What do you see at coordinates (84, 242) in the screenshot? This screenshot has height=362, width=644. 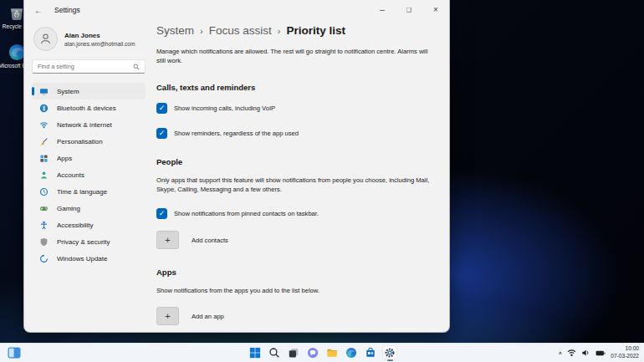 I see `sidebar-item-label: Privacy & security` at bounding box center [84, 242].